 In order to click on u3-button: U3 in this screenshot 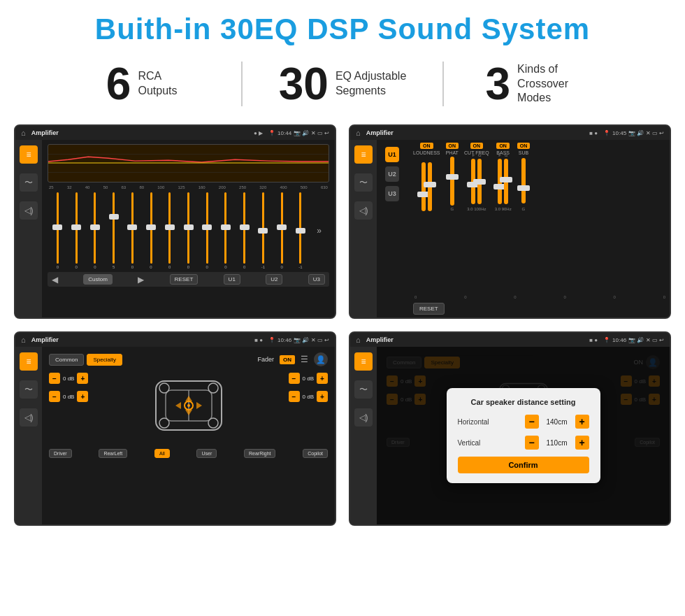, I will do `click(392, 194)`.